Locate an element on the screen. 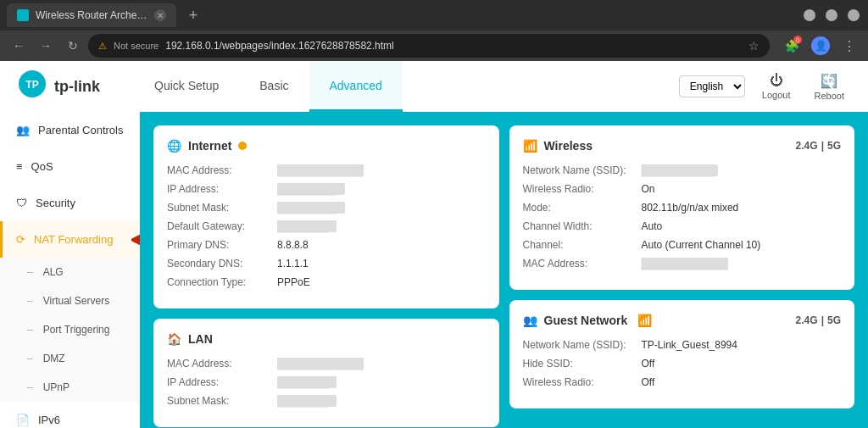 This screenshot has width=868, height=428. sidebar-subitem-alg: ALG is located at coordinates (70, 272).